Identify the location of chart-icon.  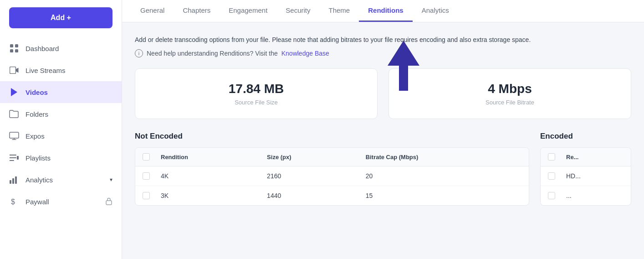
(14, 180).